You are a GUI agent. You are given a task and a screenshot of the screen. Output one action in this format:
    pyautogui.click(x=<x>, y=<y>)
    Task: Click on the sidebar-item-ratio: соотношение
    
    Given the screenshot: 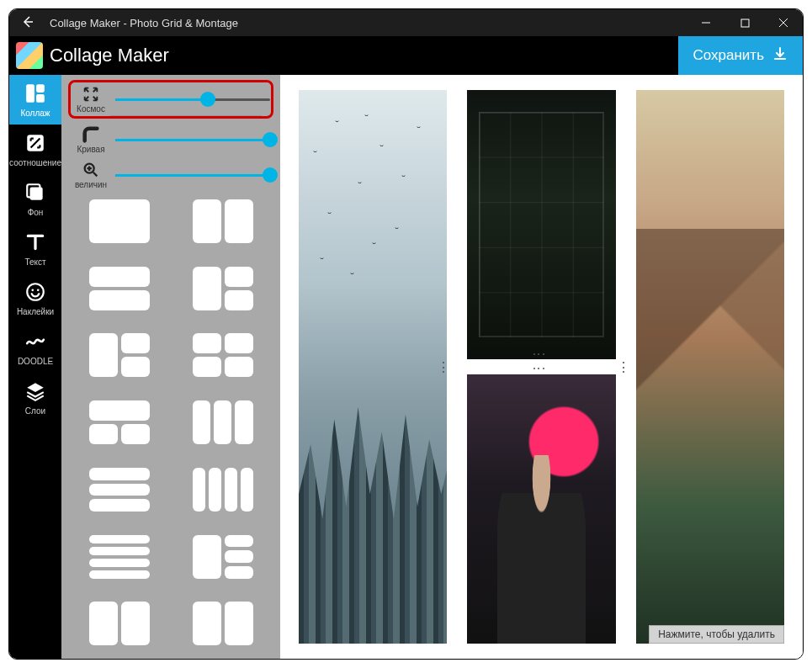 What is the action you would take?
    pyautogui.click(x=35, y=150)
    